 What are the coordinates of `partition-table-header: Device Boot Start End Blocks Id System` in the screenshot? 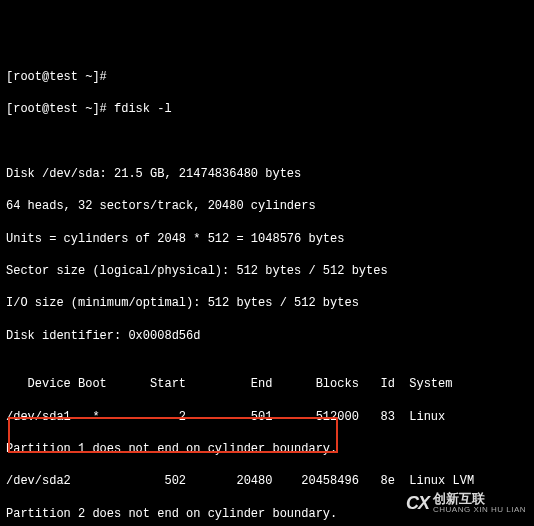 It's located at (267, 384).